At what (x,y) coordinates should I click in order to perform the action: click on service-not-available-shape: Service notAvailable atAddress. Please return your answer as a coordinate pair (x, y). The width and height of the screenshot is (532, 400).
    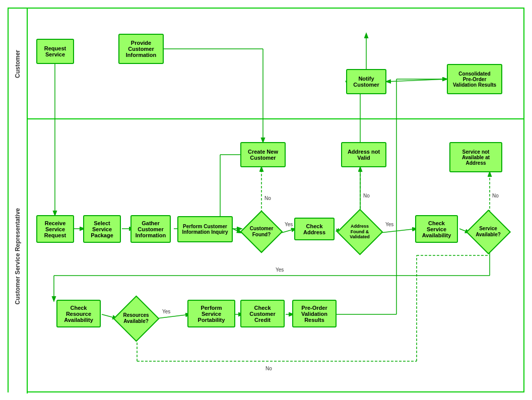
    Looking at the image, I should click on (476, 157).